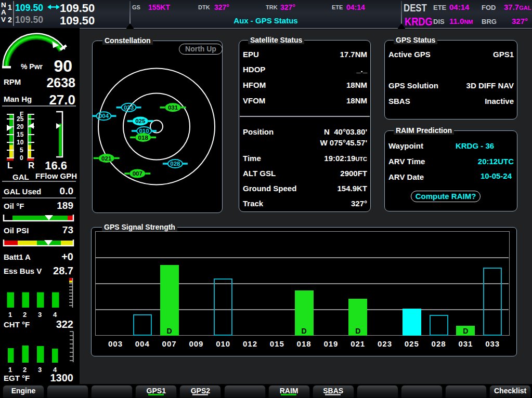 This screenshot has height=398, width=532. Describe the element at coordinates (173, 108) in the screenshot. I see `svg-text: 031` at that location.